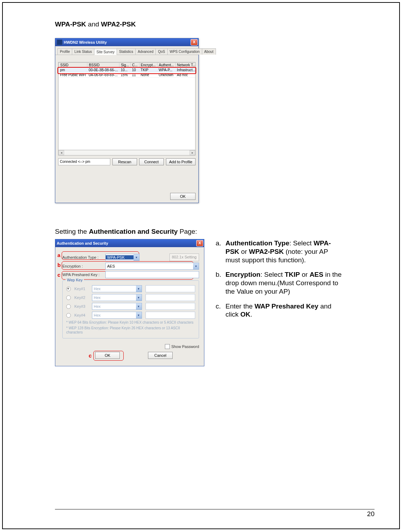  I want to click on wep-hint: * WEP 64 Bits Encryption: Please Keyin 1…, so click(131, 323).